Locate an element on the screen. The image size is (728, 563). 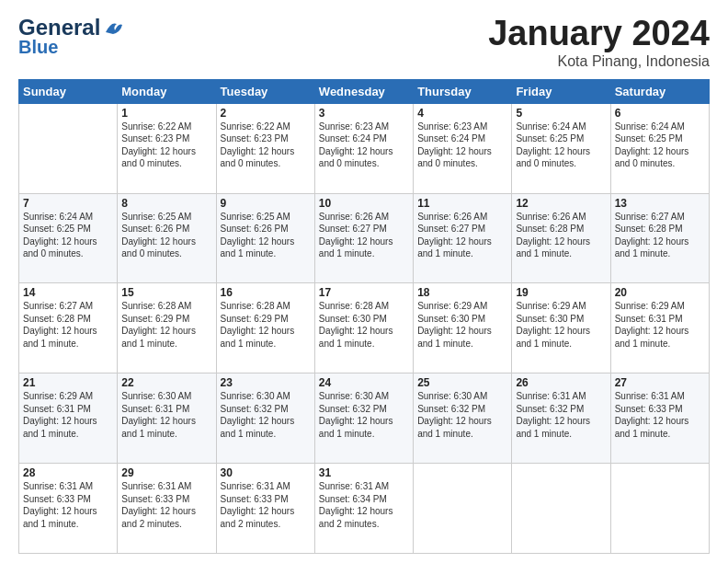
table-row: 16Sunrise: 6:28 AM Sunset: 6:29 PM Dayli… is located at coordinates (265, 328).